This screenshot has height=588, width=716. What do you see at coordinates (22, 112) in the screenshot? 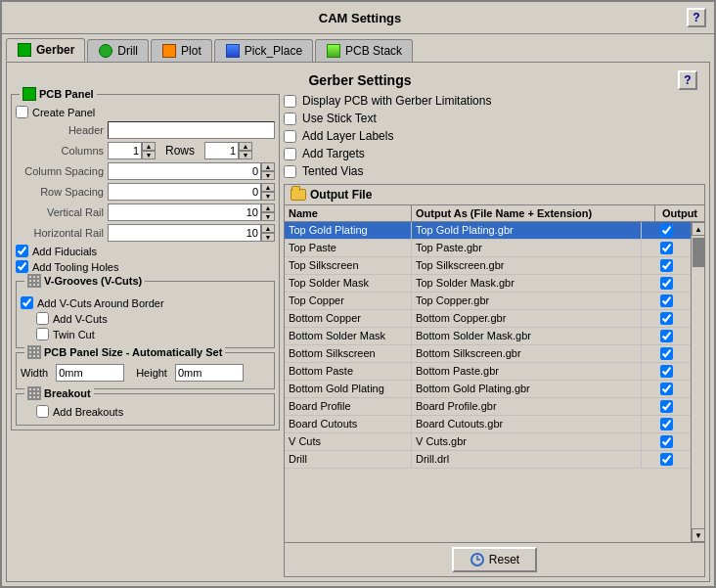
I see `create-panel-checkbox` at bounding box center [22, 112].